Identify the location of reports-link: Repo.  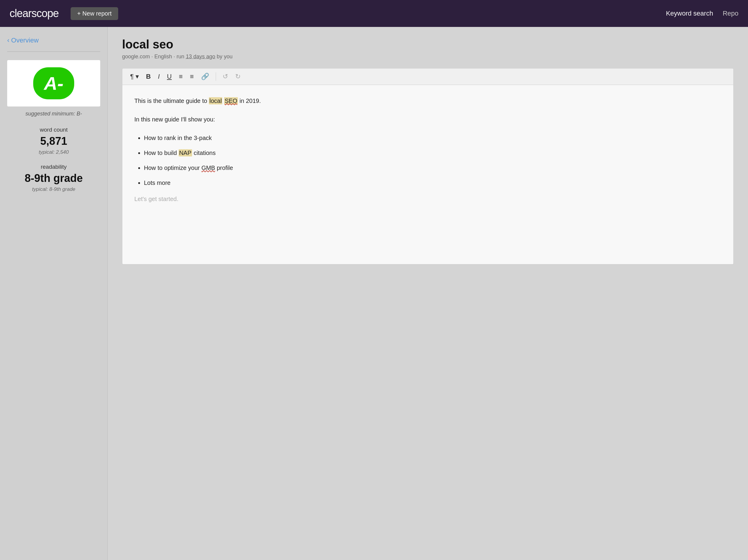
(730, 14).